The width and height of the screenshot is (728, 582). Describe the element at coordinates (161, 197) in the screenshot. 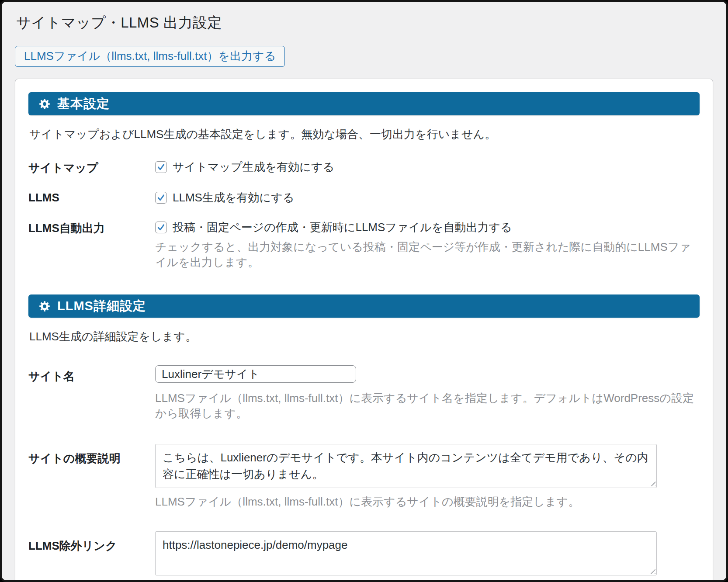

I see `llms-enable-checkbox` at that location.